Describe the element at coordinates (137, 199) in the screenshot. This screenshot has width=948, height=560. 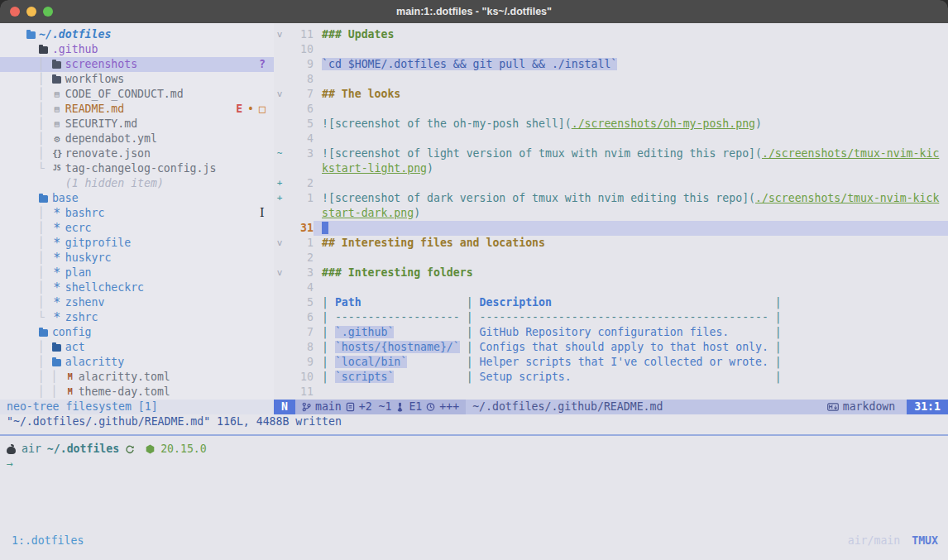
I see `tree-item-base: base` at that location.